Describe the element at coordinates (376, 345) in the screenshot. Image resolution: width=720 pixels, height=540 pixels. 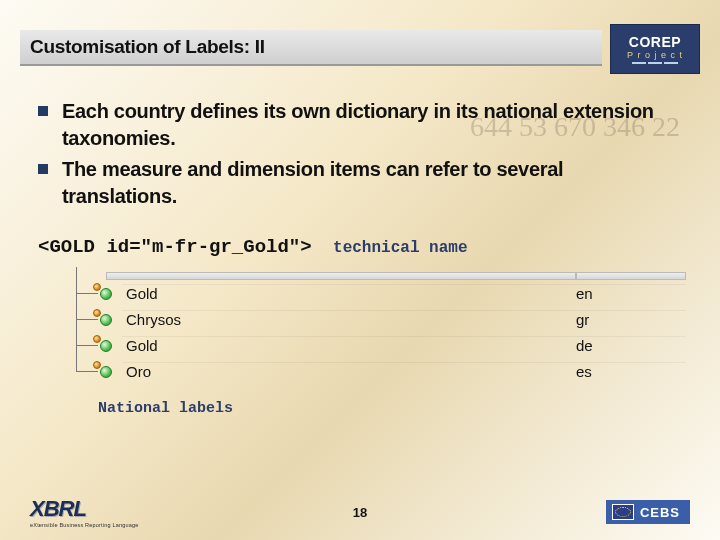
I see `table-row: Gold de` at that location.